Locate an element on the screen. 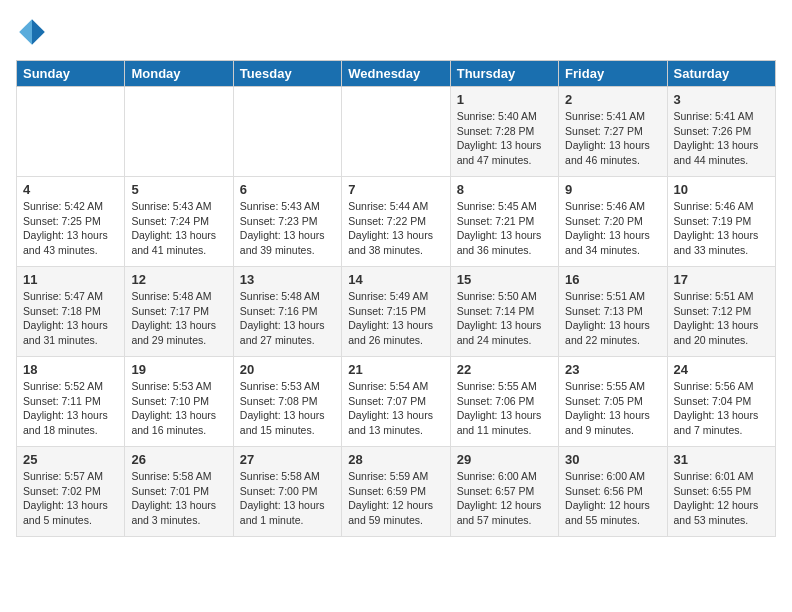 The height and width of the screenshot is (612, 792). calendar-cell: 14Sunrise: 5:49 AM Sunset: 7:15 PM Dayli… is located at coordinates (396, 312).